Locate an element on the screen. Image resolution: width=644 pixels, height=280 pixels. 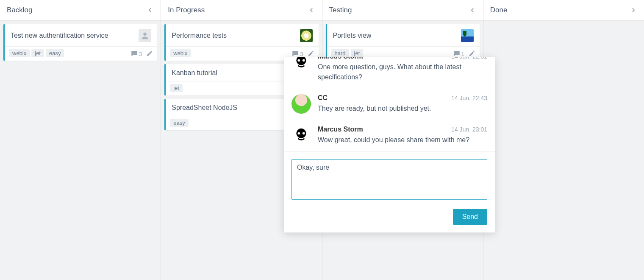
column-title: In Progress is located at coordinates (186, 10).